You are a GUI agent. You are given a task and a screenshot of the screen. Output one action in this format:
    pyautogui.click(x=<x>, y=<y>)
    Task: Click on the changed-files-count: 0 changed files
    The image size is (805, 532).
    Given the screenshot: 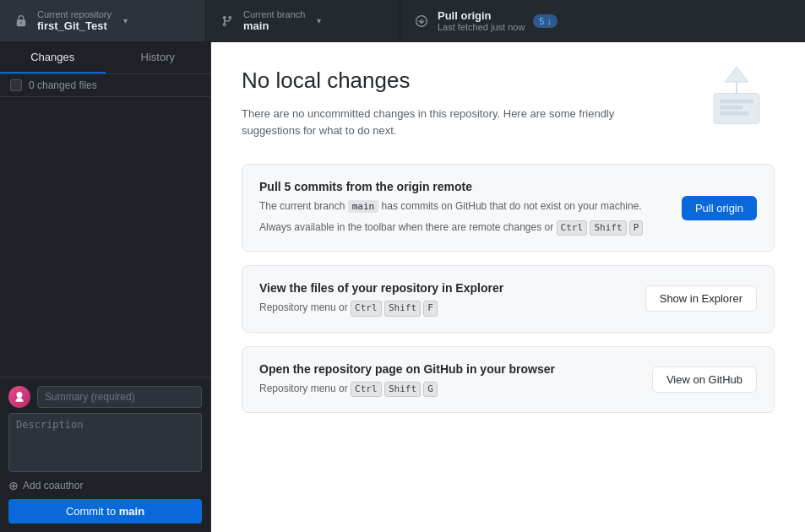 What is the action you would take?
    pyautogui.click(x=63, y=85)
    